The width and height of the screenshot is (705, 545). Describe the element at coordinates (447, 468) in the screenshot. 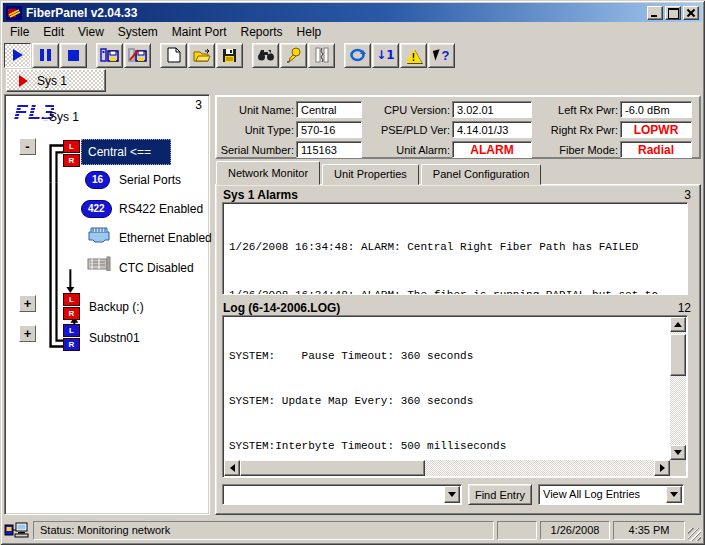

I see `log-horizontal-scrollbar` at that location.